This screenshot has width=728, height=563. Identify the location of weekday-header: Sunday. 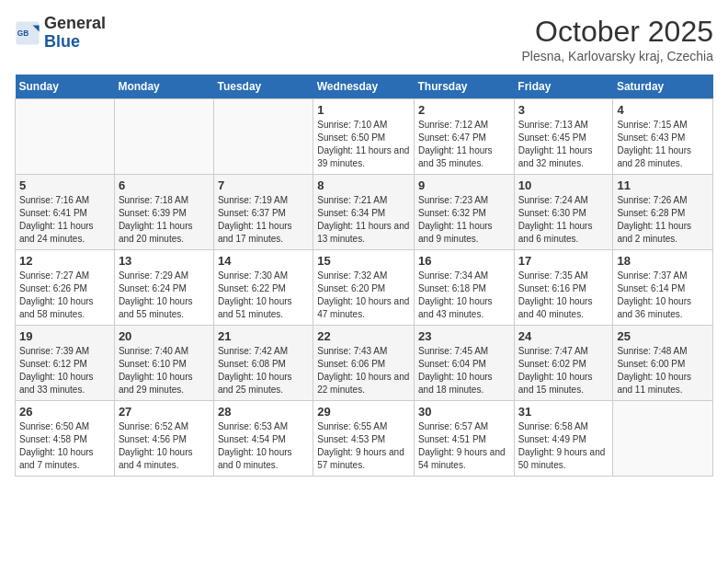
(65, 86).